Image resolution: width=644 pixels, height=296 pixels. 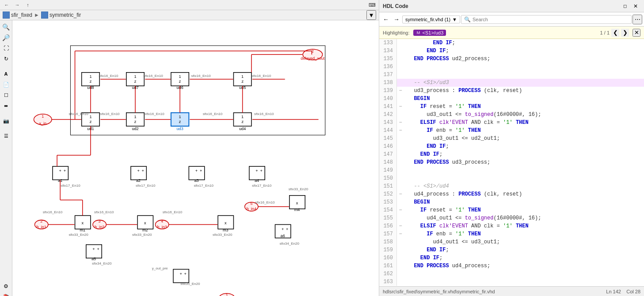 What do you see at coordinates (61, 15) in the screenshot?
I see `breadcrumb-symmetric-fir: symmetric_fir` at bounding box center [61, 15].